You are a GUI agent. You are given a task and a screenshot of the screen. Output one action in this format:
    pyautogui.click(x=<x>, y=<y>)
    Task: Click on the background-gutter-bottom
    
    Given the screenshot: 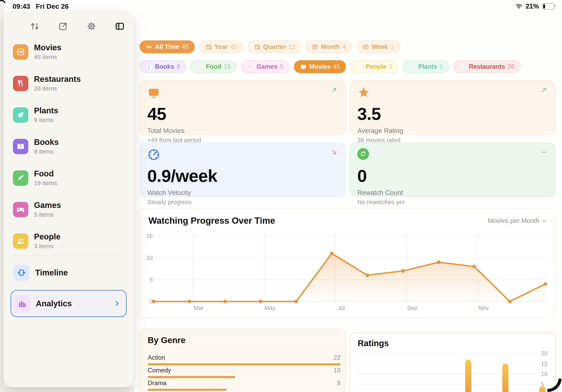 What is the action you would take?
    pyautogui.click(x=67, y=389)
    